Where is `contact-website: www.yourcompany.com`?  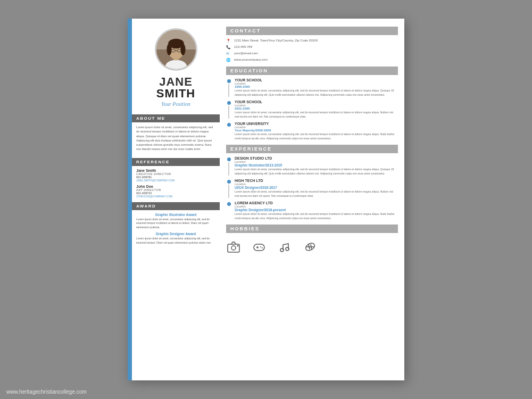 contact-website: www.yourcompany.com is located at coordinates (251, 60).